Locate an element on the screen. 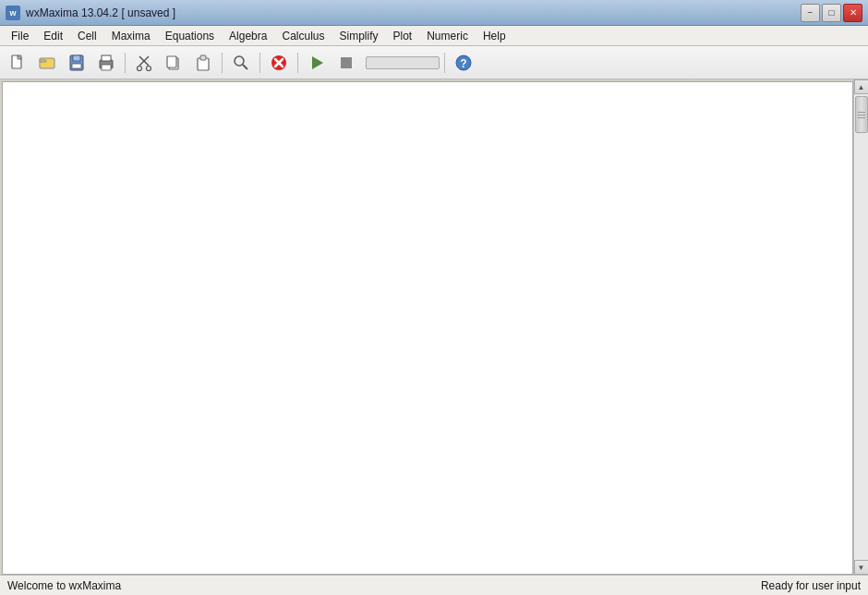  close-button: ✕ is located at coordinates (853, 13).